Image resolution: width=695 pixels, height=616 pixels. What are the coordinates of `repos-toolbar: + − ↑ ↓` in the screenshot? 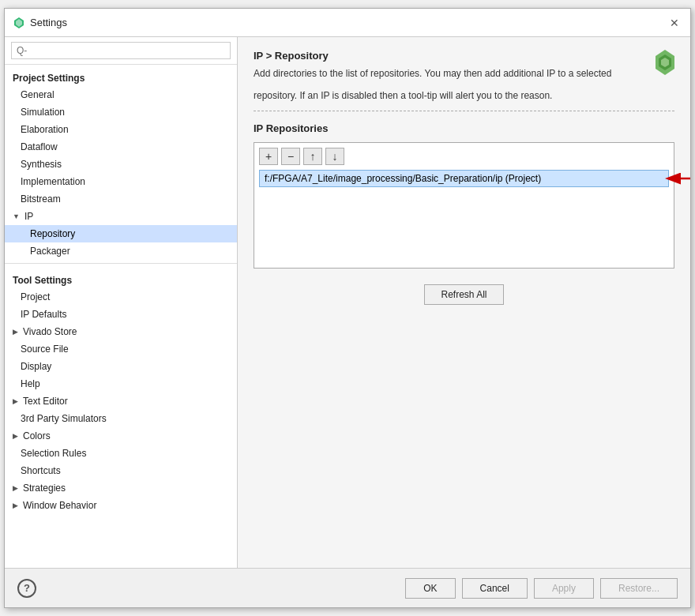 It's located at (464, 156).